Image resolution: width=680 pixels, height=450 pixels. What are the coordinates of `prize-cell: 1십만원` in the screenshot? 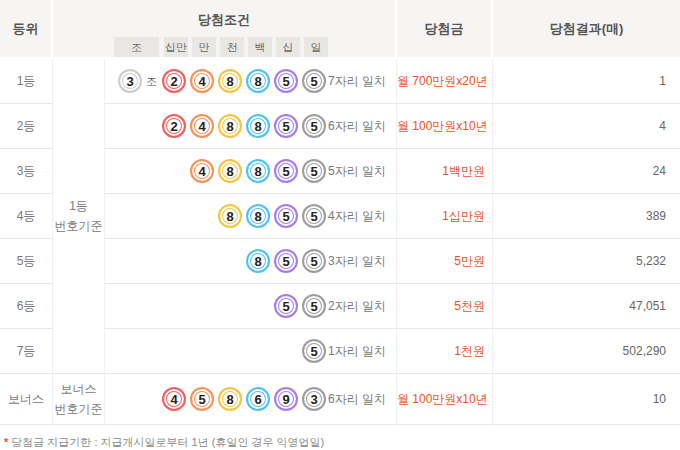 It's located at (445, 216).